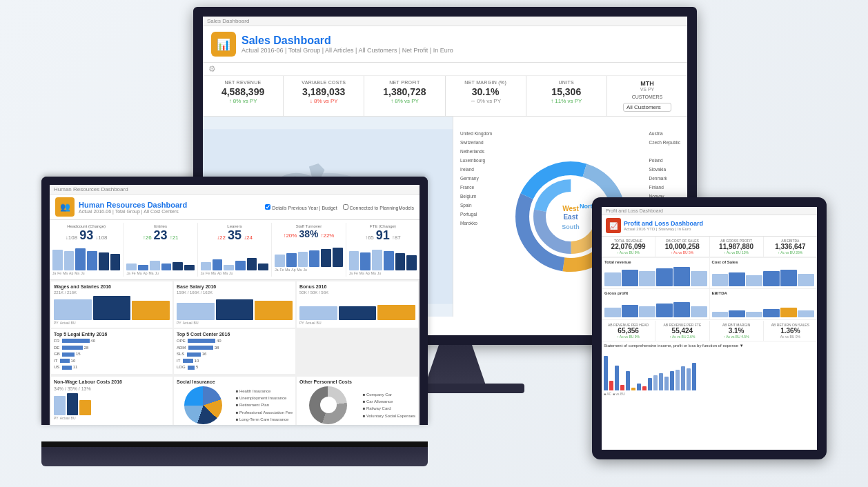 This screenshot has width=868, height=487. Describe the element at coordinates (647, 83) in the screenshot. I see `mth-label: MTH` at that location.